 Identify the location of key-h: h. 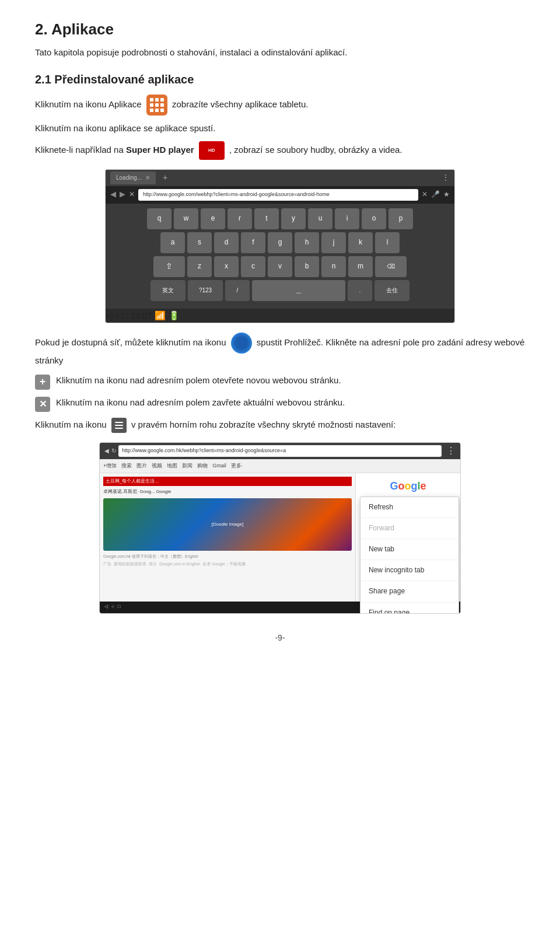
(307, 243).